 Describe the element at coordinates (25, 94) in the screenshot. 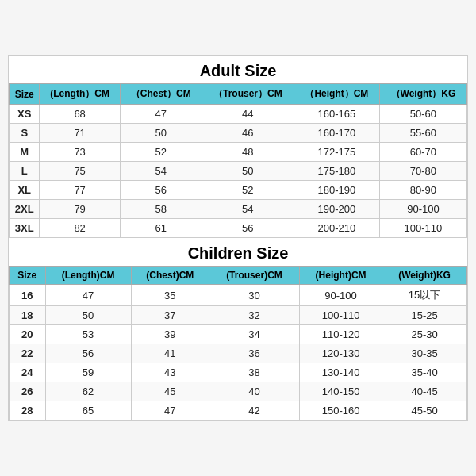

I see `adult-header-cell: Size` at that location.